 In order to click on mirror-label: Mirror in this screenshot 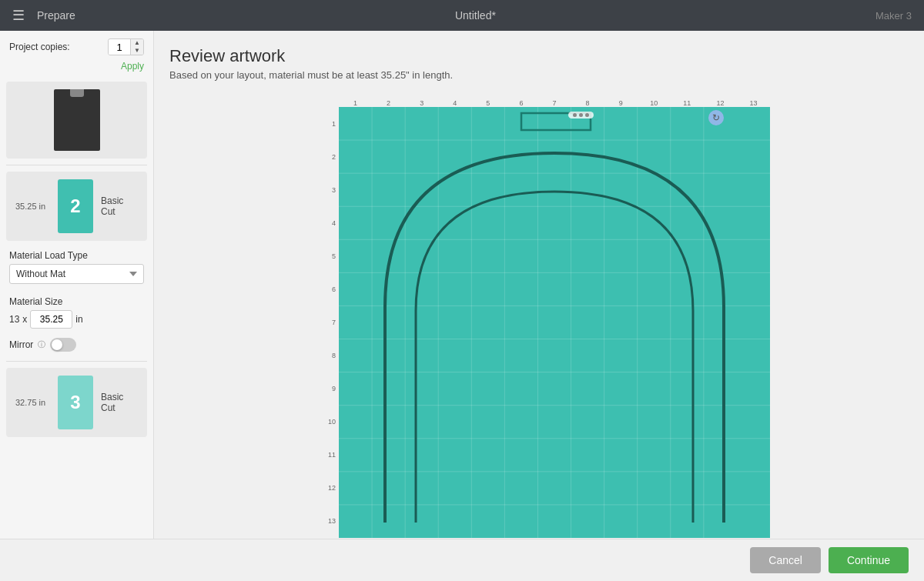, I will do `click(22, 345)`.